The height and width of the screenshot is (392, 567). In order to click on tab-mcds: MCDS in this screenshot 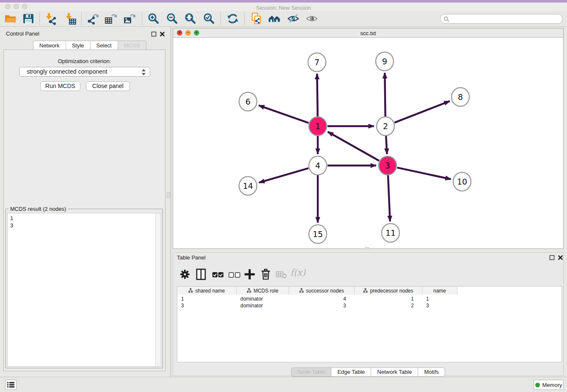, I will do `click(132, 45)`.